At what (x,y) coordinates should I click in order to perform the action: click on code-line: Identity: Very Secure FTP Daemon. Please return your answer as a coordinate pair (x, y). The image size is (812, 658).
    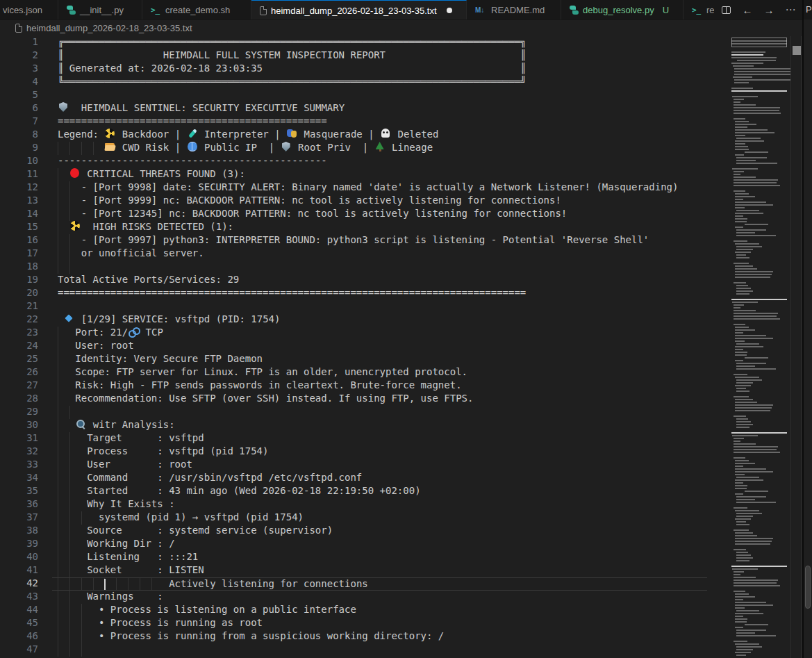
    Looking at the image, I should click on (379, 360).